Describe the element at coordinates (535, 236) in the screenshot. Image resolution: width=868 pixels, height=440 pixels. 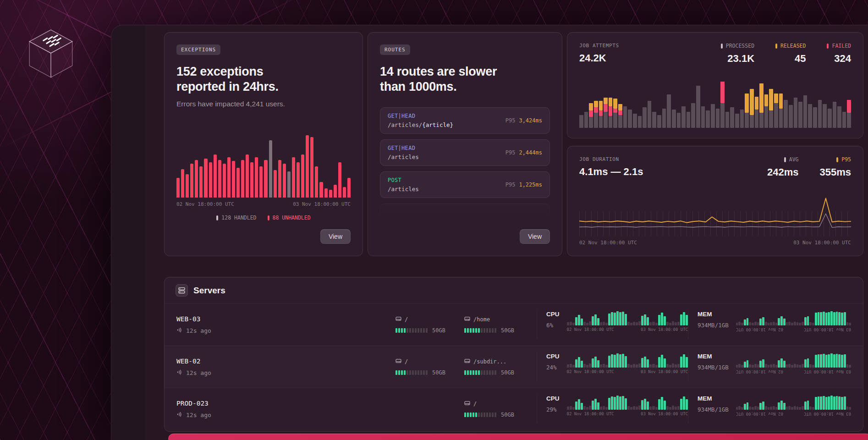
I see `routes-view-button: View` at that location.